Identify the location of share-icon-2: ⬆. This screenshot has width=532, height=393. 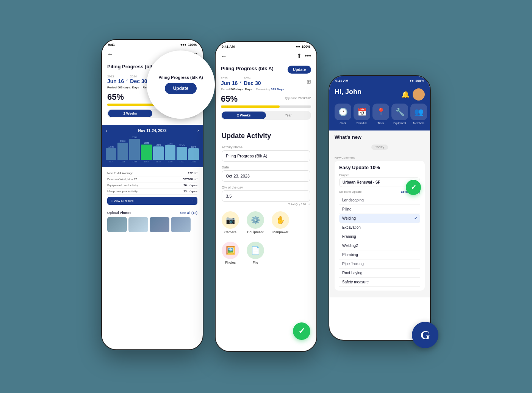
(299, 56).